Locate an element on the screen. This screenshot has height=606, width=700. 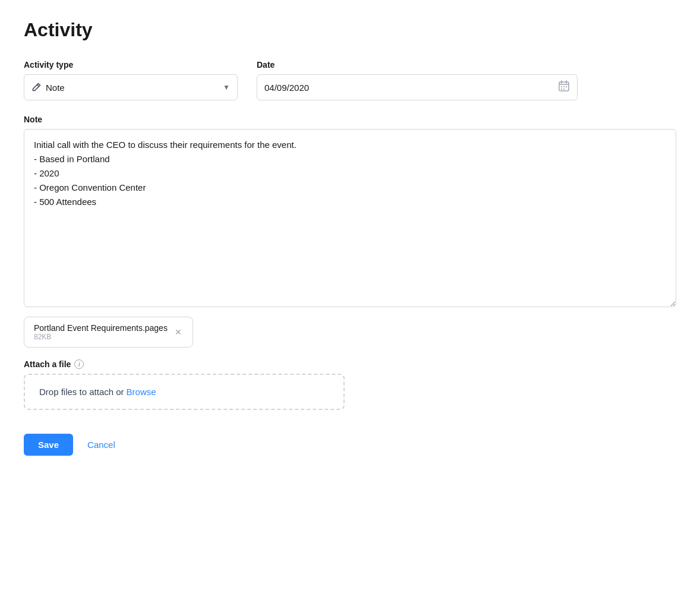
attached-file: Portland Event Requirements.pages 82KB ✕ is located at coordinates (108, 332).